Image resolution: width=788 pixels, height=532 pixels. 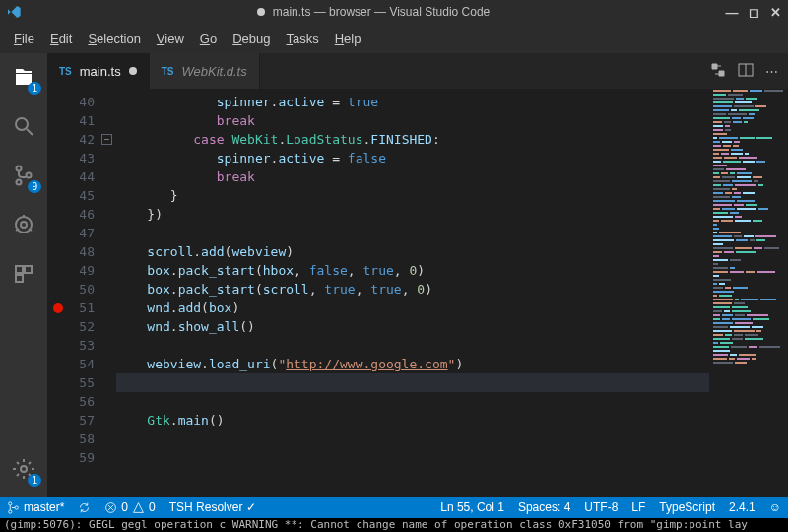 I want to click on code-line: }), so click(x=452, y=215).